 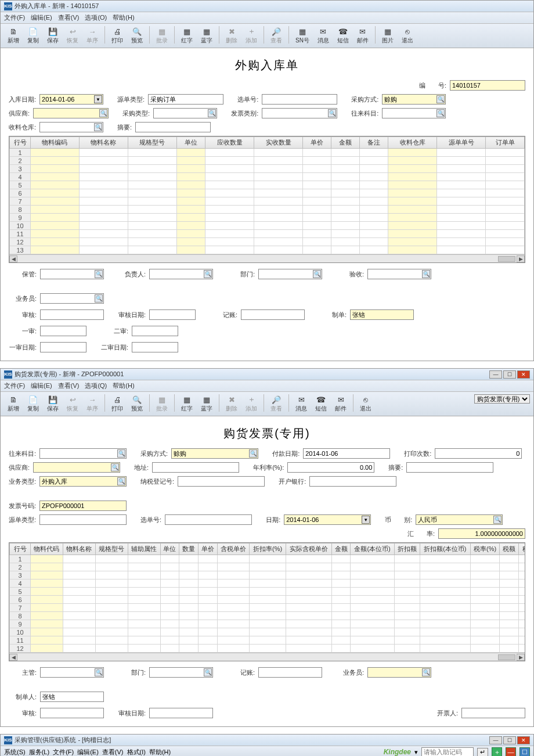 What do you see at coordinates (448, 751) in the screenshot?
I see `mnemonic-input` at bounding box center [448, 751].